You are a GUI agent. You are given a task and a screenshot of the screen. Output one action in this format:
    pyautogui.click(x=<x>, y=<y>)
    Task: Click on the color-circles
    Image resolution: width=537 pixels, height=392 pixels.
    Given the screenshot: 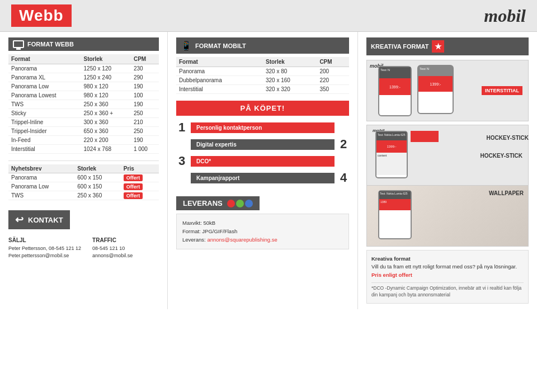 What is the action you would take?
    pyautogui.click(x=240, y=204)
    